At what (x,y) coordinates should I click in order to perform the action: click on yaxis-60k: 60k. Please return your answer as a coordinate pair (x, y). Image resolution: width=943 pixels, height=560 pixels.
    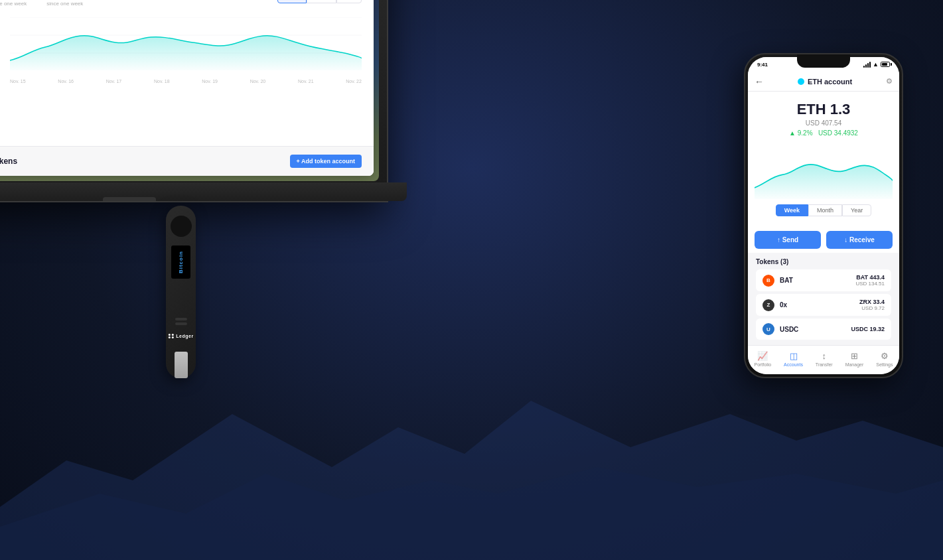
    Looking at the image, I should click on (4, 20).